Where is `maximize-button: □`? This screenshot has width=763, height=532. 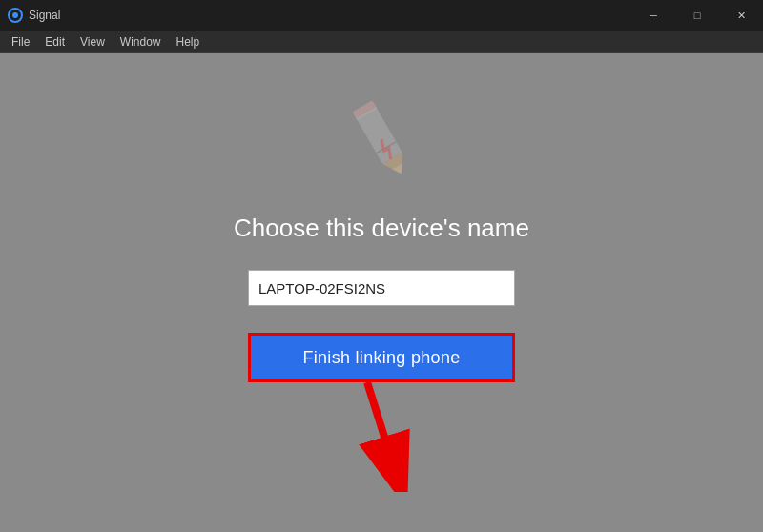
maximize-button: □ is located at coordinates (697, 15).